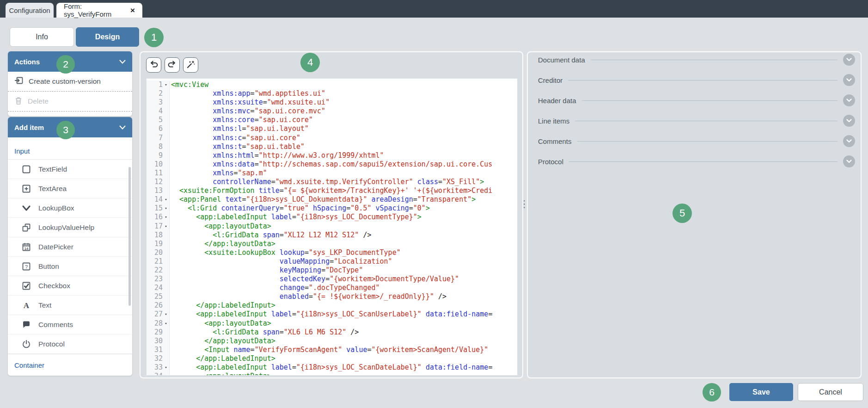 The height and width of the screenshot is (408, 868). What do you see at coordinates (154, 103) in the screenshot?
I see `line-number: 3` at bounding box center [154, 103].